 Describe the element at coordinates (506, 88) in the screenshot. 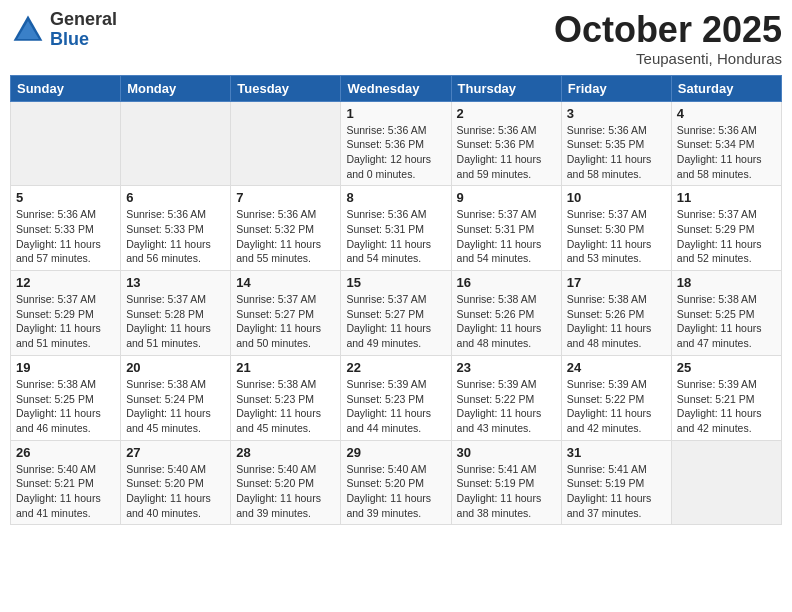

I see `weekday-header: Thursday` at that location.